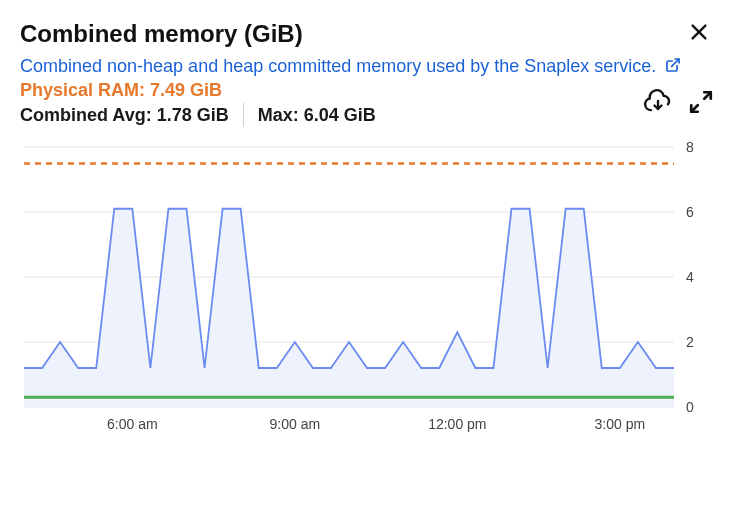  Describe the element at coordinates (658, 102) in the screenshot. I see `cloud-download-icon` at that location.